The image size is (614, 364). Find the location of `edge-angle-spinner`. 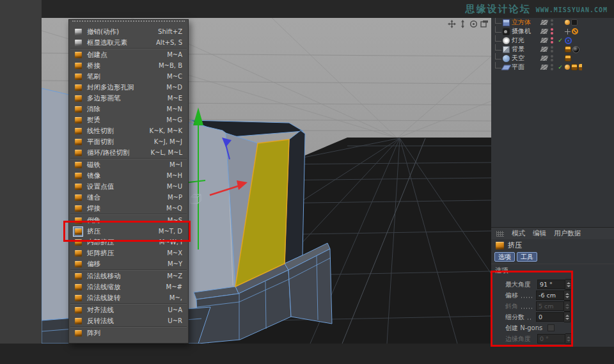

edge-angle-spinner is located at coordinates (569, 339).